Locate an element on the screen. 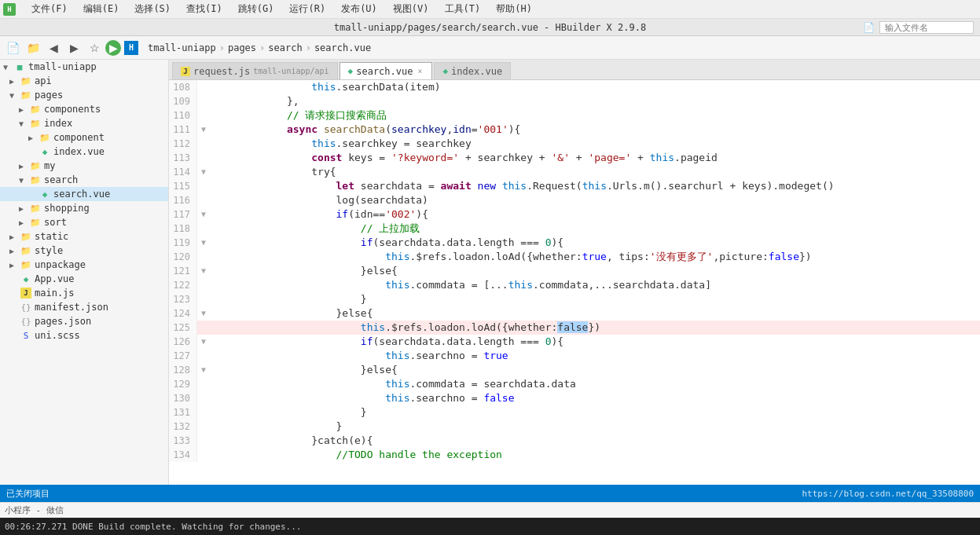  status-link: https://blog.csdn.net/qq_33508800 is located at coordinates (888, 493).